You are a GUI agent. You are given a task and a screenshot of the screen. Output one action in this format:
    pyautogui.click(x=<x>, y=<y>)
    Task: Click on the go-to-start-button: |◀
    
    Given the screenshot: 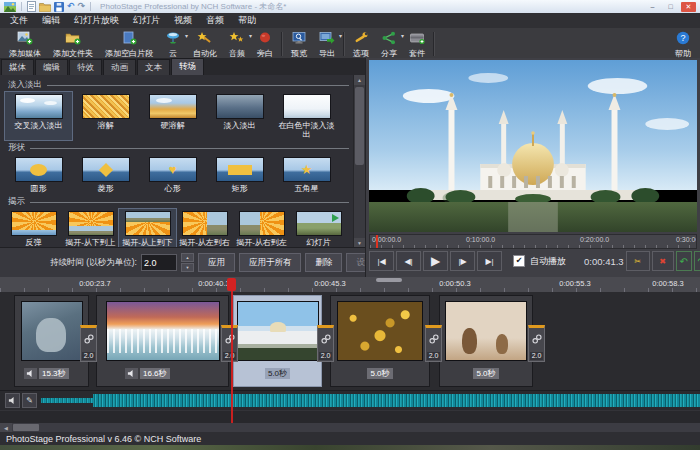 What is the action you would take?
    pyautogui.click(x=382, y=261)
    